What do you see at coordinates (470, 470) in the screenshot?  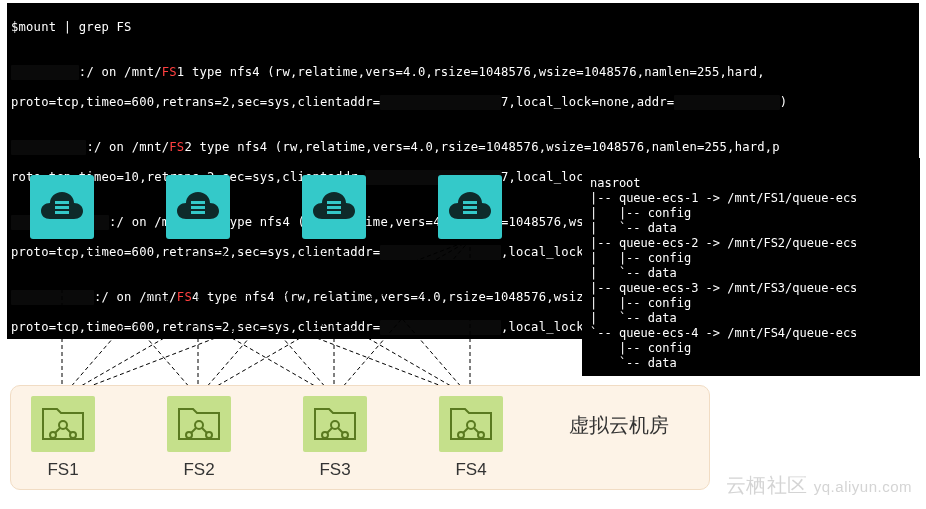 I see `fs-label: FS4` at bounding box center [470, 470].